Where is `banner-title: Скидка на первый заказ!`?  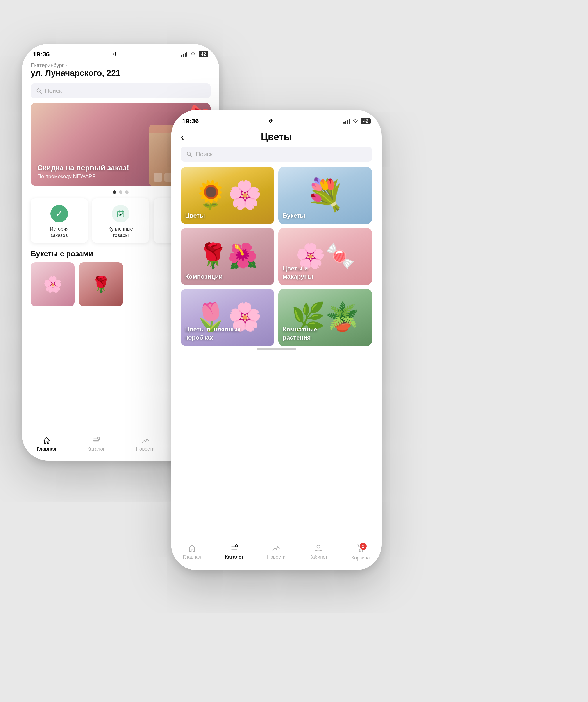 banner-title: Скидка на первый заказ! is located at coordinates (83, 168).